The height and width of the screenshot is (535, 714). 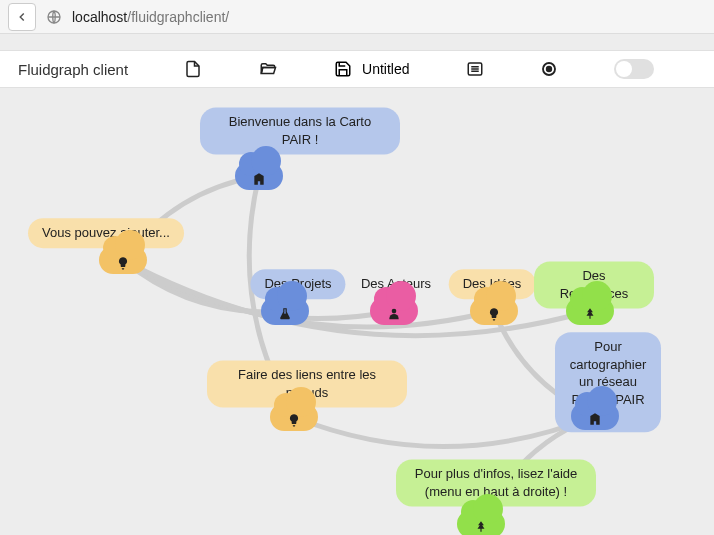 What do you see at coordinates (100, 17) in the screenshot?
I see `url-host: localhost` at bounding box center [100, 17].